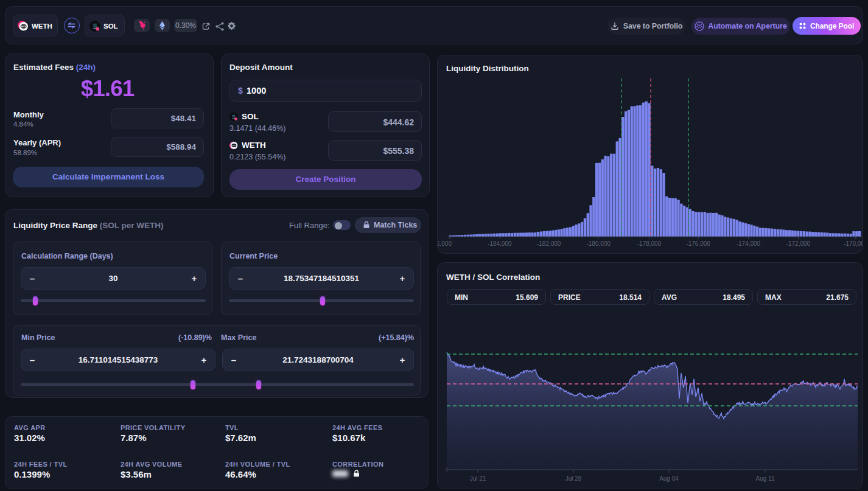  Describe the element at coordinates (549, 243) in the screenshot. I see `svg-text: -182,000` at that location.